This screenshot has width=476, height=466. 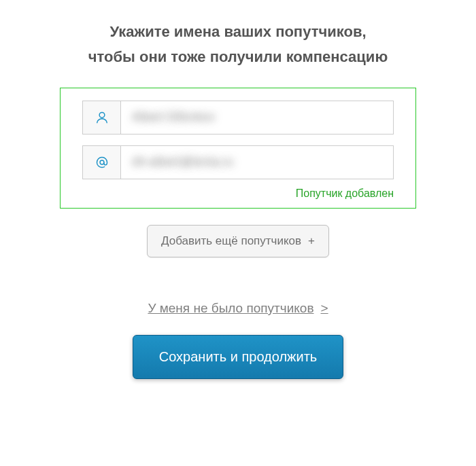 I want to click on companion-email-value: dh-albert@lenta.ru, so click(x=257, y=162).